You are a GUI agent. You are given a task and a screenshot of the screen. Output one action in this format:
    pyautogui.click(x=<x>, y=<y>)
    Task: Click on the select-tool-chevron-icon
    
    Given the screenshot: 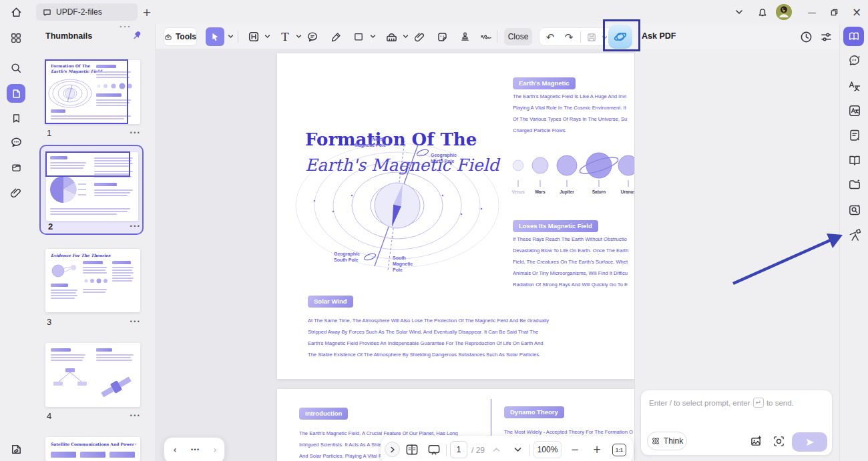 What is the action you would take?
    pyautogui.click(x=231, y=36)
    